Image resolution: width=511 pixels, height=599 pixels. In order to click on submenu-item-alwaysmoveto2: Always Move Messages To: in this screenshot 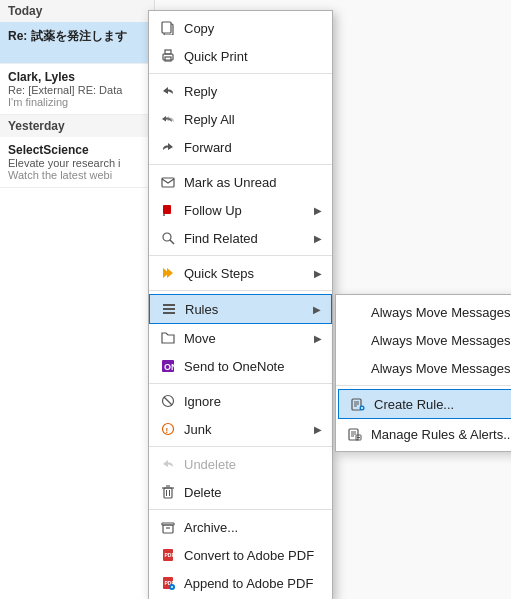, I will do `click(424, 368)`.